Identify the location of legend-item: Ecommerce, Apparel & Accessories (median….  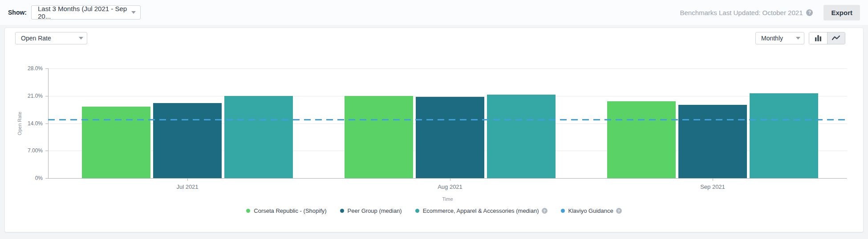
(482, 211).